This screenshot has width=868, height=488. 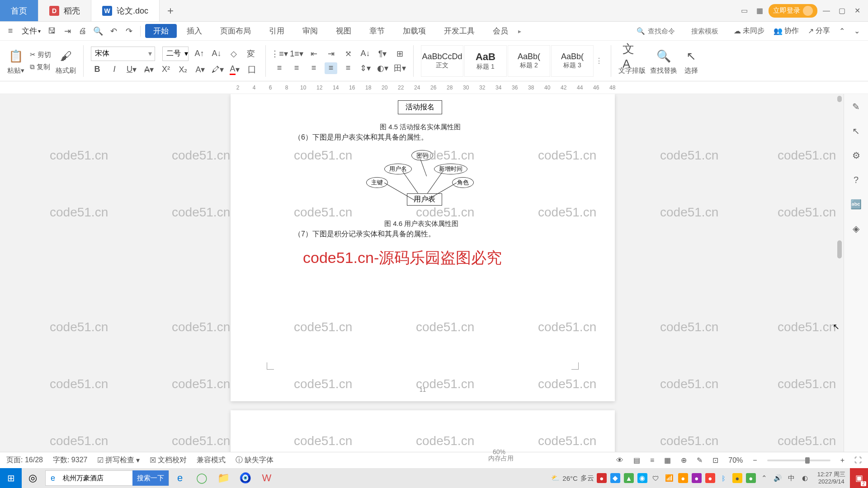 What do you see at coordinates (668, 31) in the screenshot?
I see `search-command-input` at bounding box center [668, 31].